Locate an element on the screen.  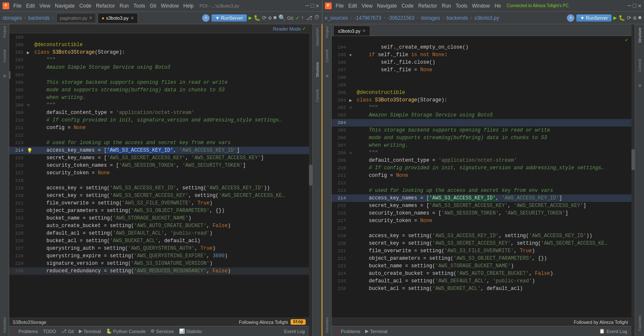
menu-window-left: Window is located at coordinates (170, 6).